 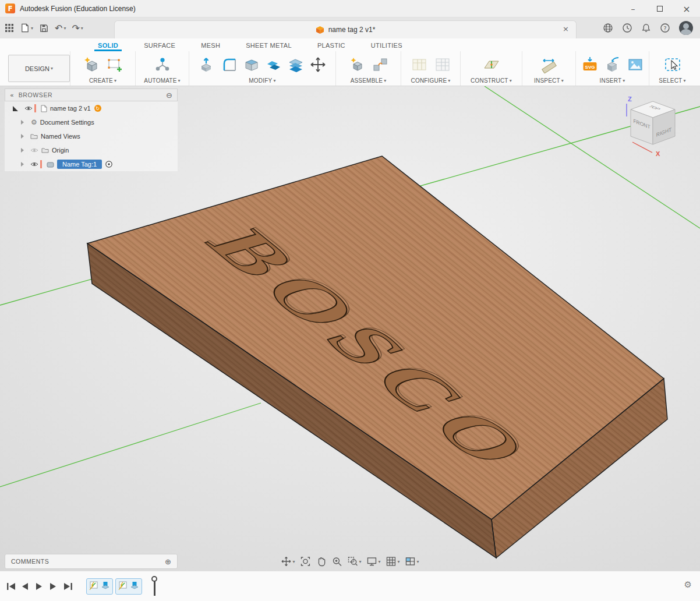 What do you see at coordinates (115, 65) in the screenshot?
I see `create-sketch-icon` at bounding box center [115, 65].